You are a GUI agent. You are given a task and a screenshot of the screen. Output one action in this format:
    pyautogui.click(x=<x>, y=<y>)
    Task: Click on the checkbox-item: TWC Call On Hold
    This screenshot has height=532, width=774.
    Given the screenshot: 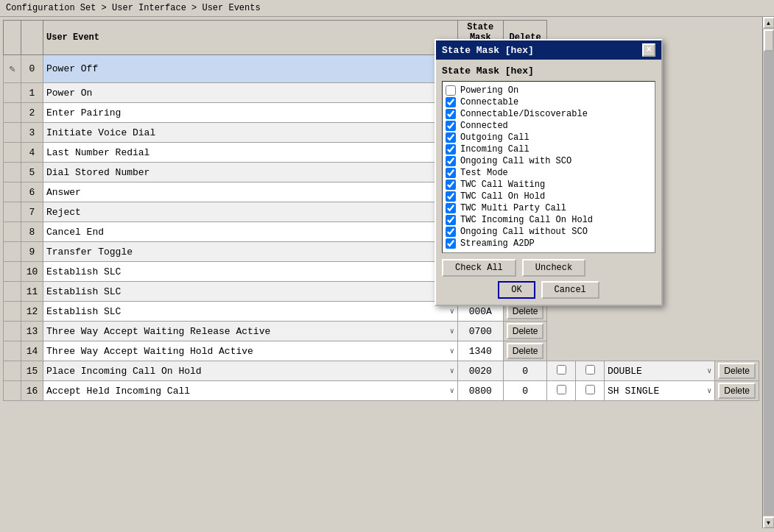 What is the action you would take?
    pyautogui.click(x=549, y=196)
    